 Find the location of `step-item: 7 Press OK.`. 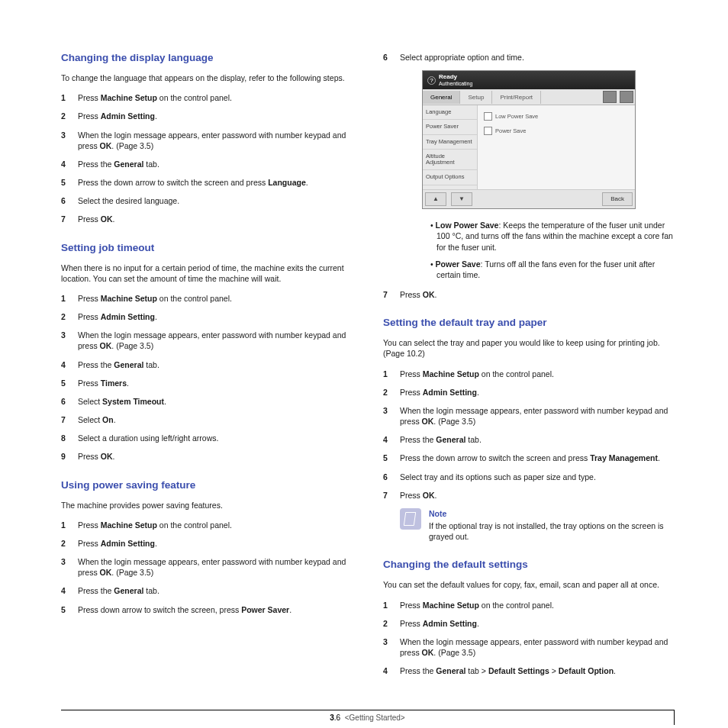

step-item: 7 Press OK. is located at coordinates (529, 295).